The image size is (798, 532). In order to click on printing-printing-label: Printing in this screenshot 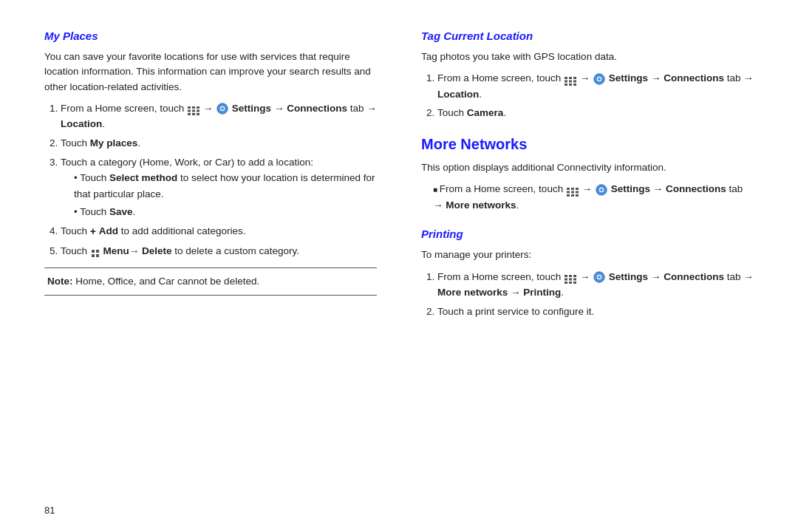, I will do `click(542, 293)`.